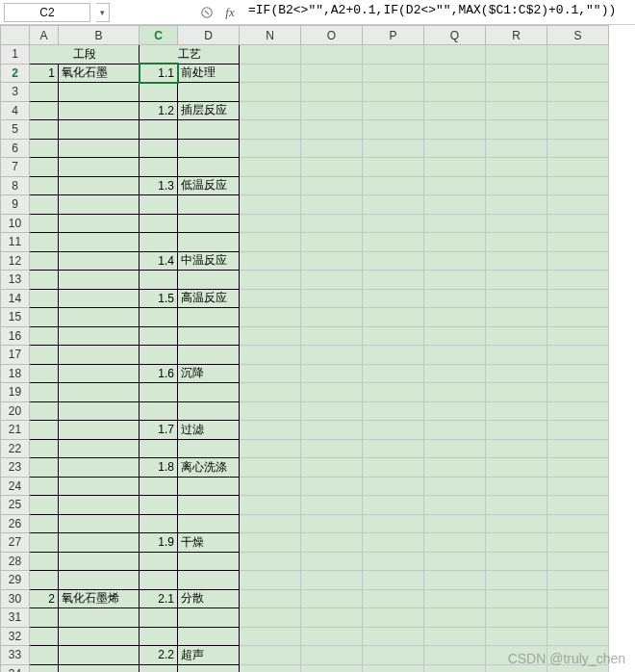 The height and width of the screenshot is (672, 635). What do you see at coordinates (230, 13) in the screenshot?
I see `fx-icon: fx` at bounding box center [230, 13].